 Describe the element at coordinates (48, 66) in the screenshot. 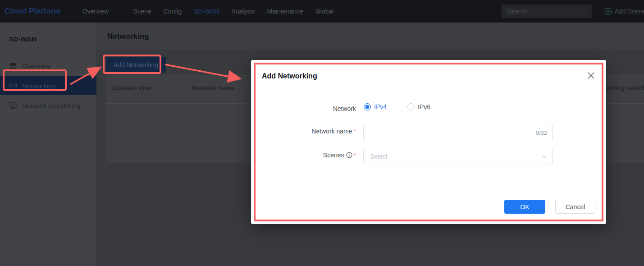

I see `sidebar-item-overview: Overview` at that location.